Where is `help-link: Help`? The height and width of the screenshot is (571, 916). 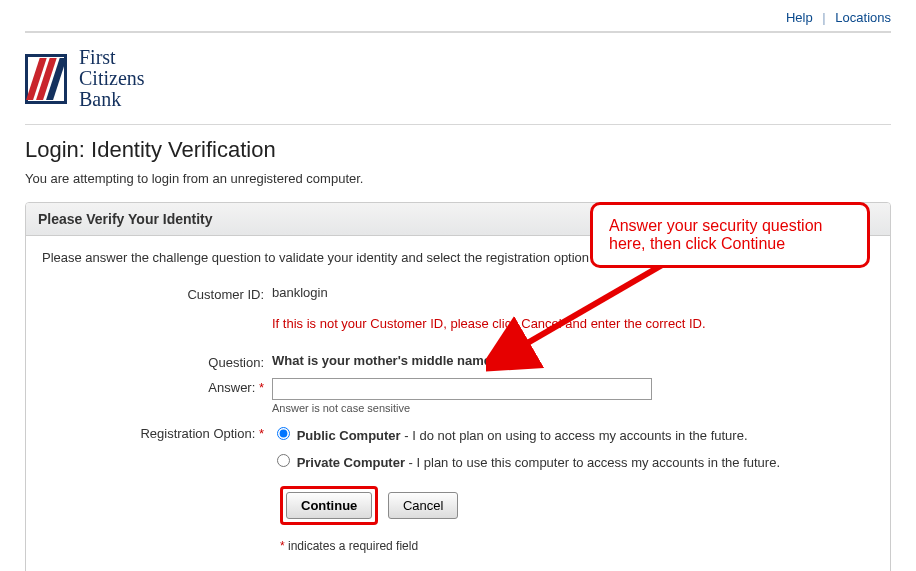
help-link: Help is located at coordinates (800, 18).